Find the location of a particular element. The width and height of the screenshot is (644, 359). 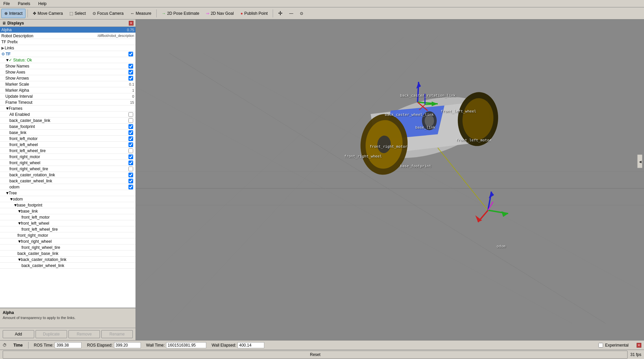

info-panel: Alpha Amount of transparency to apply to… is located at coordinates (68, 318).